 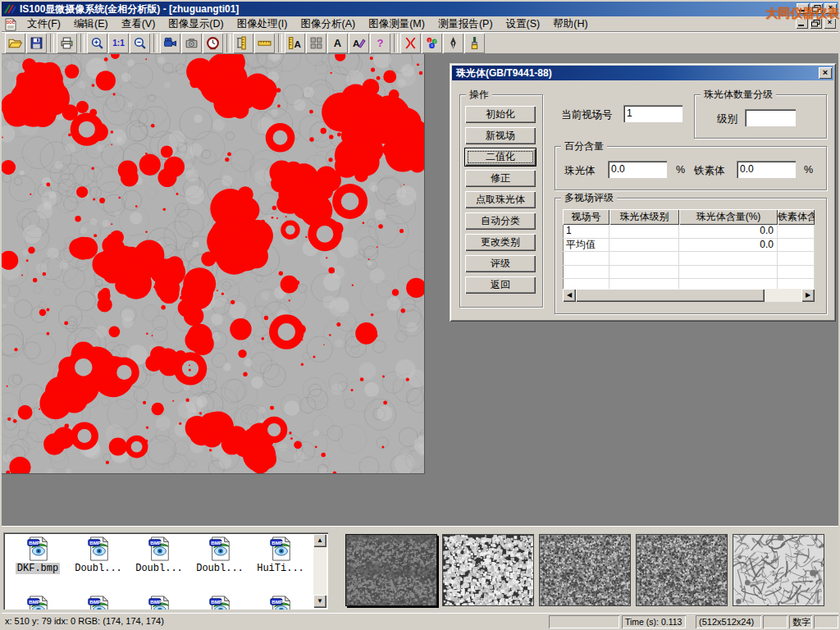 What do you see at coordinates (195, 25) in the screenshot?
I see `menu-item-3: 图像显示(D)` at bounding box center [195, 25].